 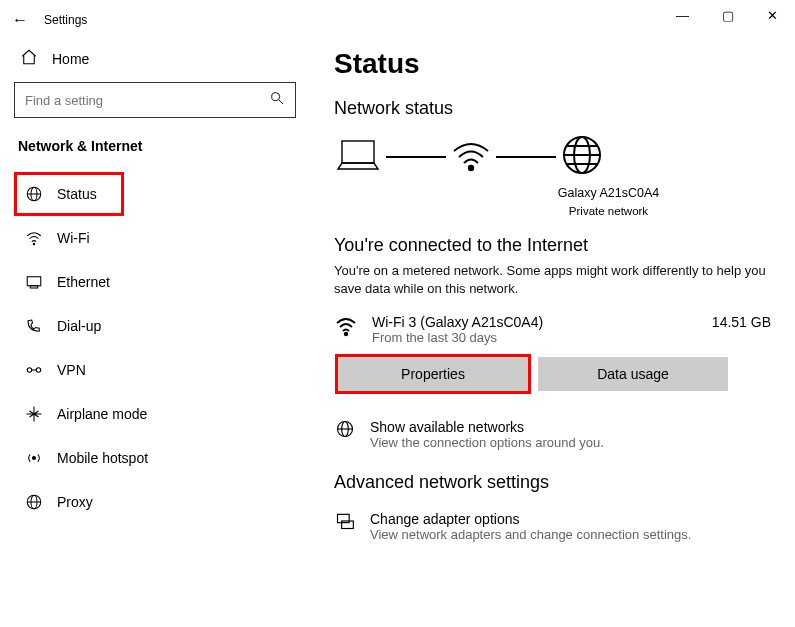 I want to click on wifi-data-amount: 14.51 GB, so click(x=742, y=322).